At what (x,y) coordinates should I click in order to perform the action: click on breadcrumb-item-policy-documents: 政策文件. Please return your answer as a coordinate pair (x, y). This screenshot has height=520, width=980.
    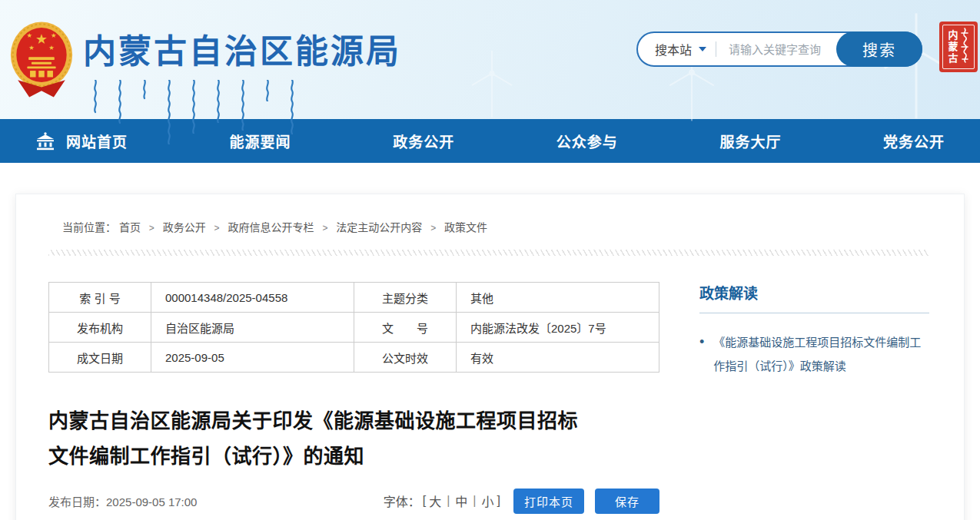
    Looking at the image, I should click on (466, 227).